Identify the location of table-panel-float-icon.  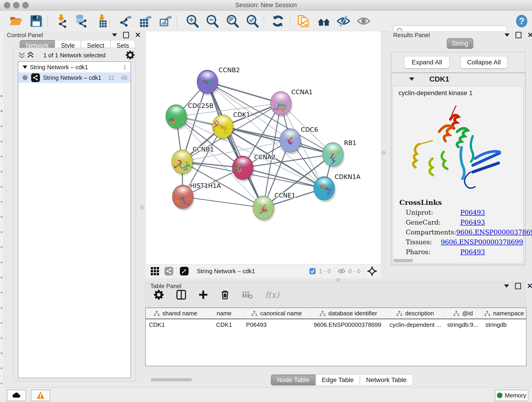
(507, 286).